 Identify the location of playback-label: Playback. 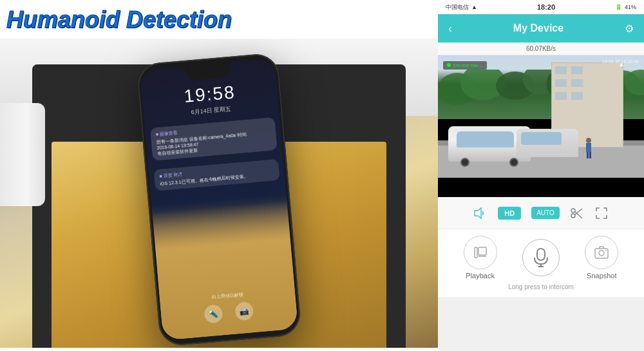
(480, 276).